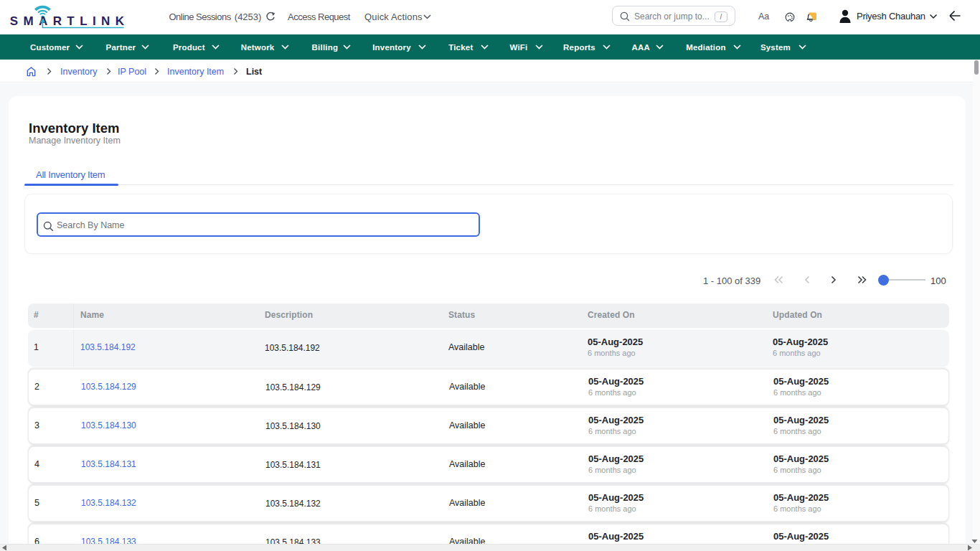  Describe the element at coordinates (69, 22) in the screenshot. I see `svg-text: SMARTLINK` at that location.